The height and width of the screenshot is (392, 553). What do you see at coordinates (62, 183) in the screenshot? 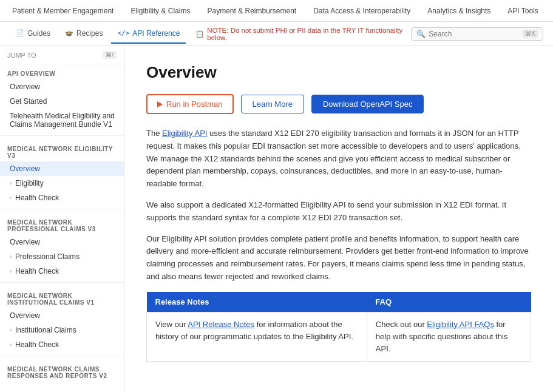
I see `sidebar-item-eligibility: › Eligibility` at bounding box center [62, 183].